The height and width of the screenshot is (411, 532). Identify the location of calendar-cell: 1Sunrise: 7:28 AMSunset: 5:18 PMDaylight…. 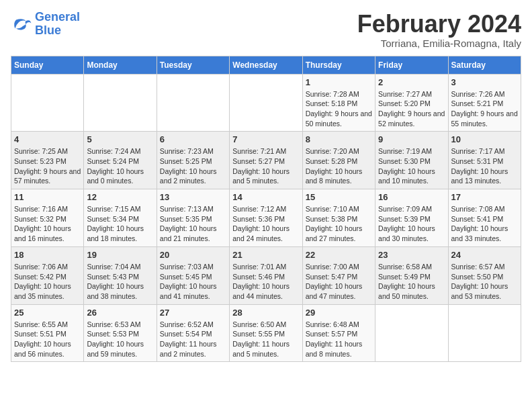
(339, 103).